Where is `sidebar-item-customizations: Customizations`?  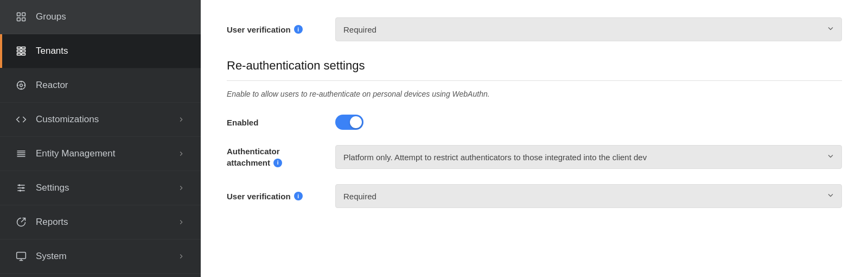 sidebar-item-customizations: Customizations is located at coordinates (100, 119).